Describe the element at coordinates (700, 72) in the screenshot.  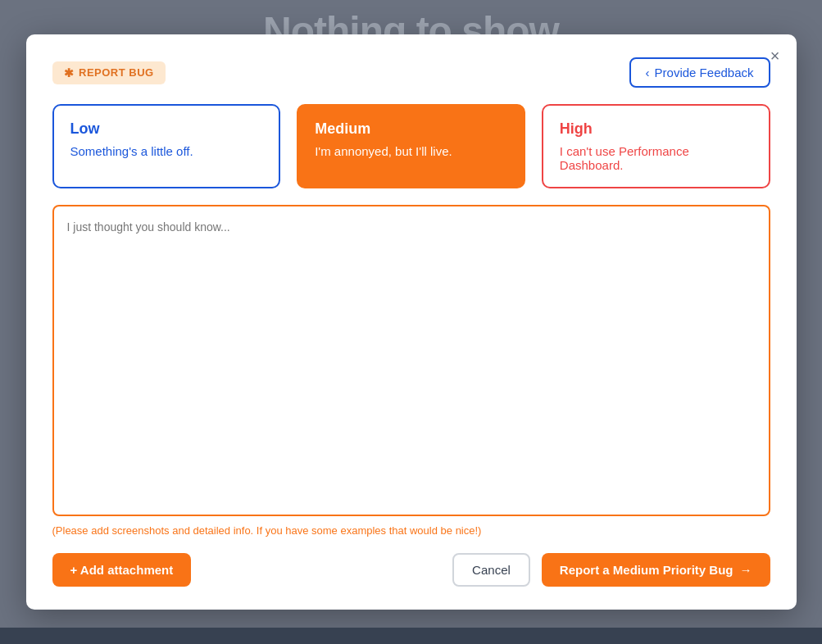
I see `provide-feedback-button: ‹ Provide Feedback` at that location.